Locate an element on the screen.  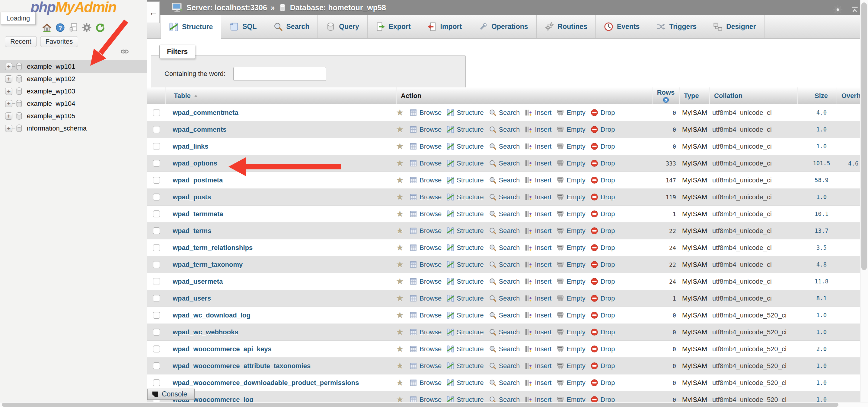
header-overhead: Overhead is located at coordinates (848, 96).